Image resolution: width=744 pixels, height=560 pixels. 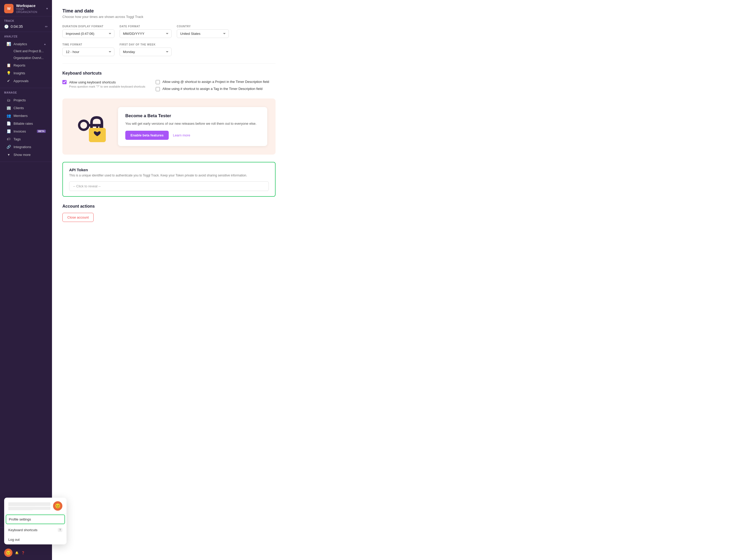 I want to click on beta-banner: Become a Beta Tester You will get early …, so click(x=169, y=126).